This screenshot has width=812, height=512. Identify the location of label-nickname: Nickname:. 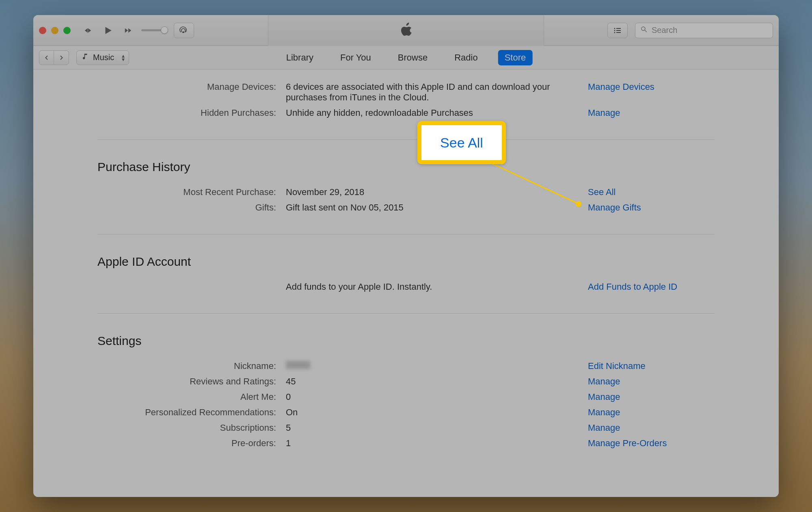
(187, 366).